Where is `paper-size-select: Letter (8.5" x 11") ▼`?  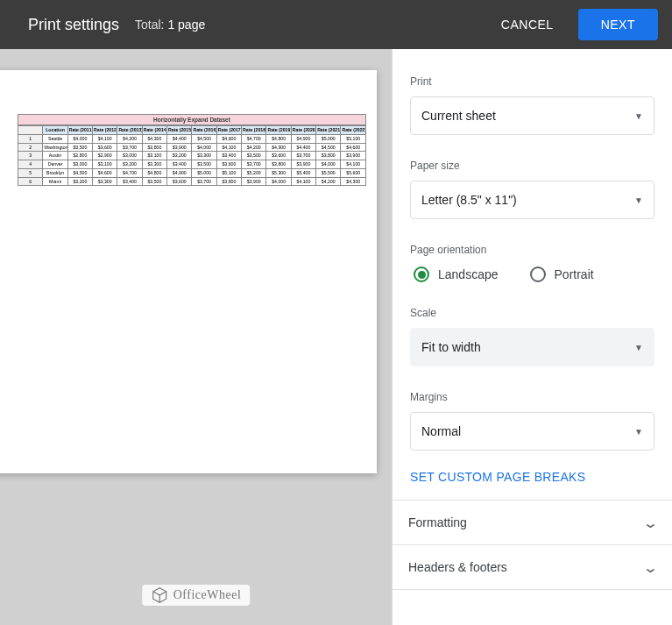 paper-size-select: Letter (8.5" x 11") ▼ is located at coordinates (533, 200).